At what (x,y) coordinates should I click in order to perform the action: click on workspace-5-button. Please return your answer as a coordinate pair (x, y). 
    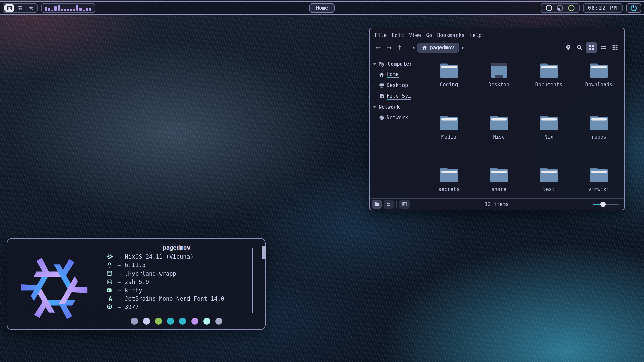
    Looking at the image, I should click on (20, 8).